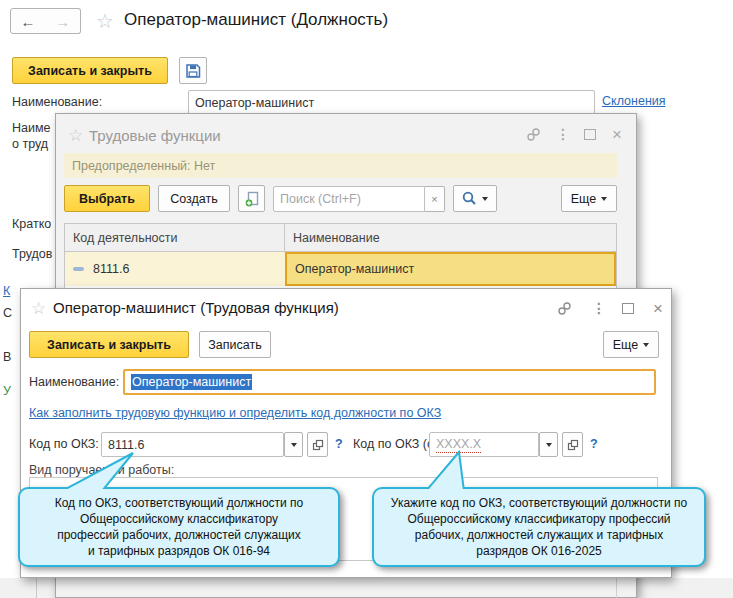 The width and height of the screenshot is (733, 598). I want to click on okz2026-open-button, so click(572, 444).